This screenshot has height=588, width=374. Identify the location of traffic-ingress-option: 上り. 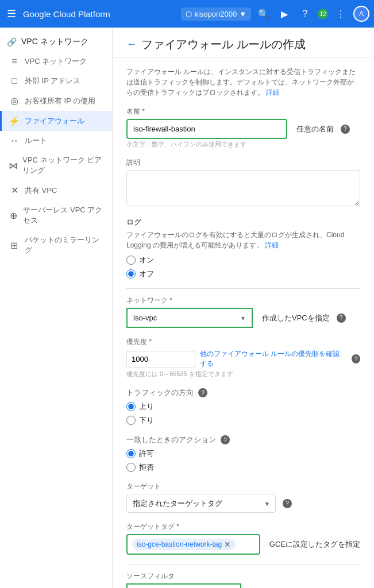
(244, 407).